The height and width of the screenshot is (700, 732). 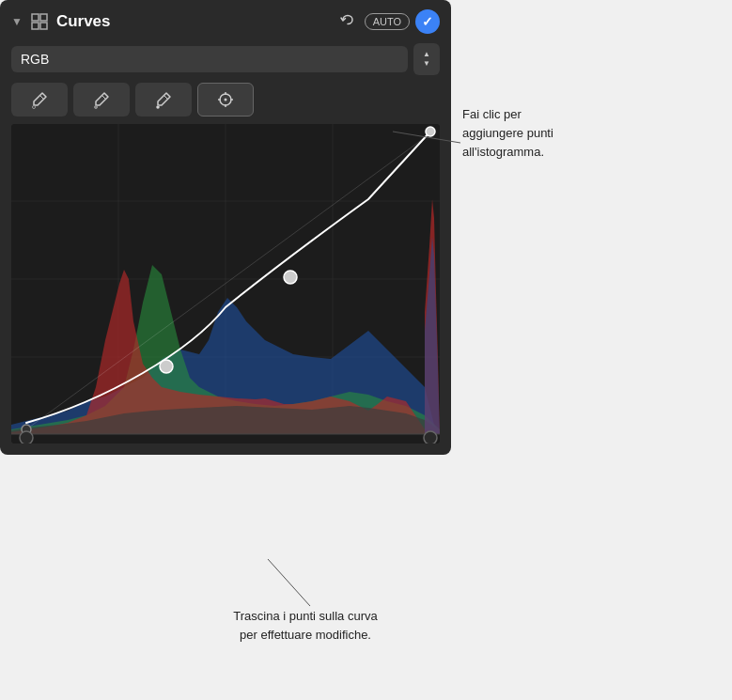 I want to click on auto-button: AUTO, so click(x=387, y=22).